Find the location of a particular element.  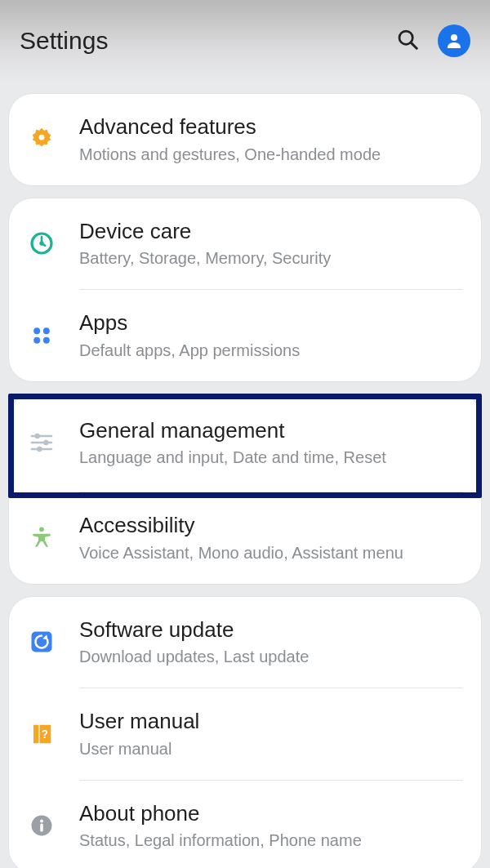

app-header: Settings is located at coordinates (245, 41).